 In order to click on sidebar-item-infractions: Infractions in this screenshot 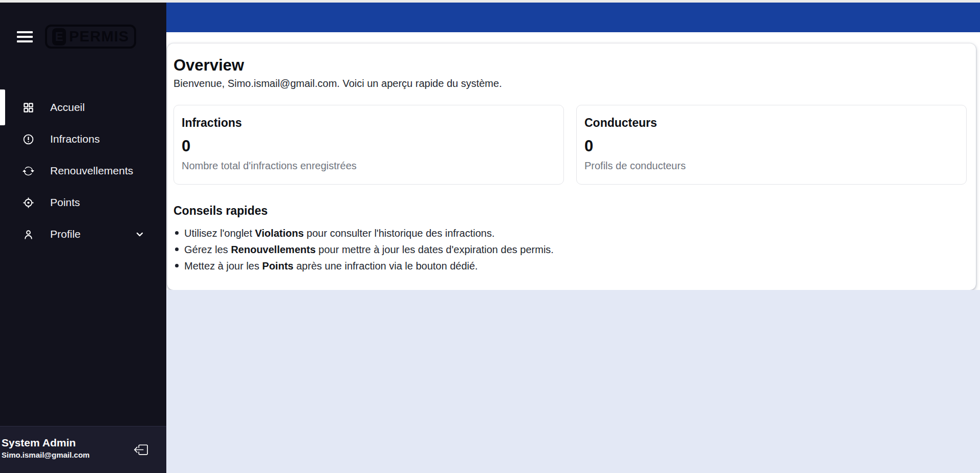, I will do `click(83, 139)`.